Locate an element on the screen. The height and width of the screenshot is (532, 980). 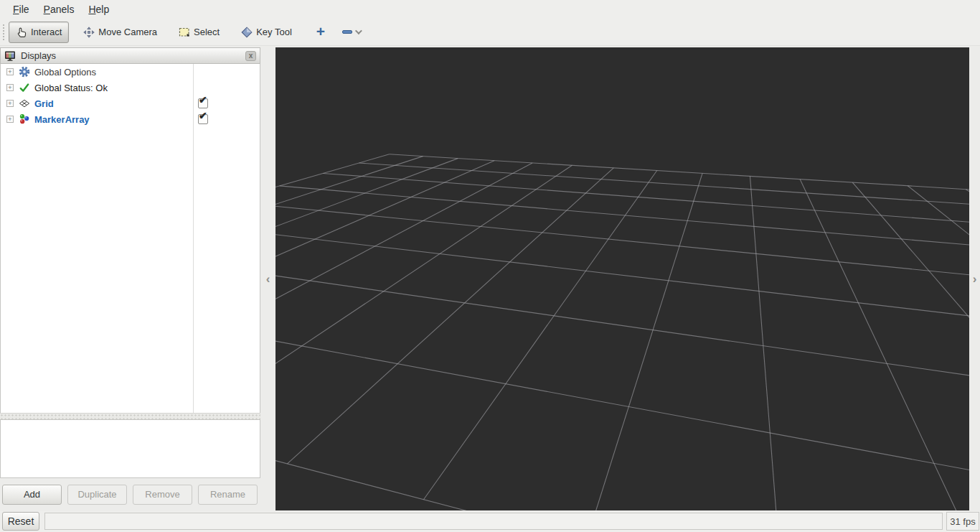
check-icon is located at coordinates (24, 88).